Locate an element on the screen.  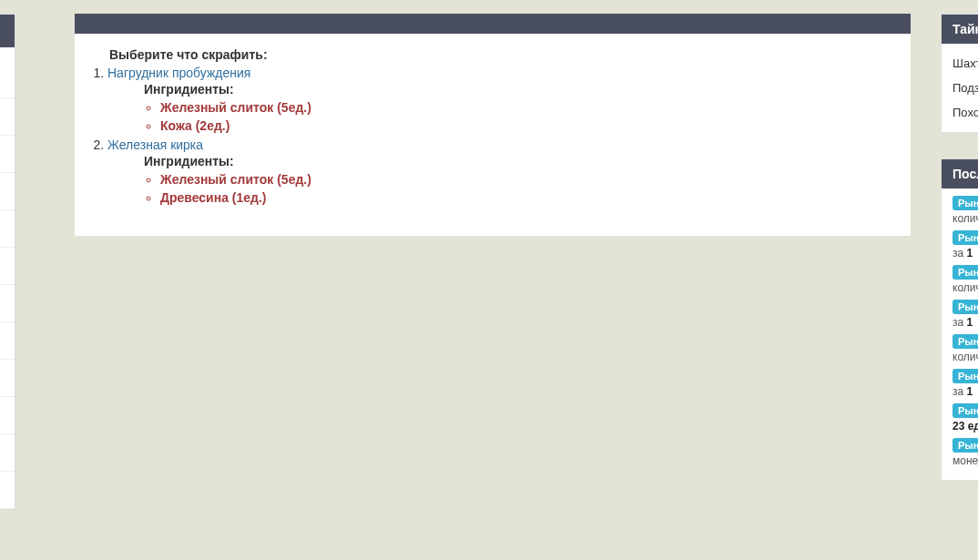
feed-text: 23 ед. is located at coordinates (965, 426).